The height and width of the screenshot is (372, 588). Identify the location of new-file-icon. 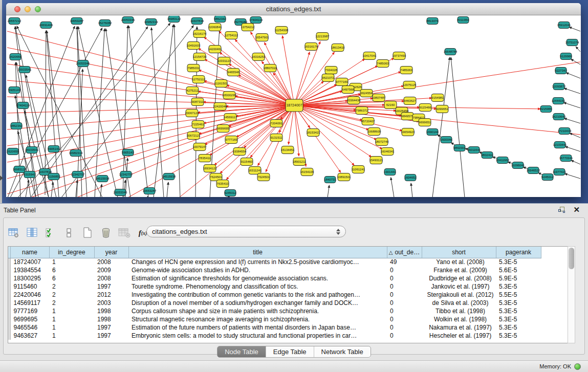
(88, 233).